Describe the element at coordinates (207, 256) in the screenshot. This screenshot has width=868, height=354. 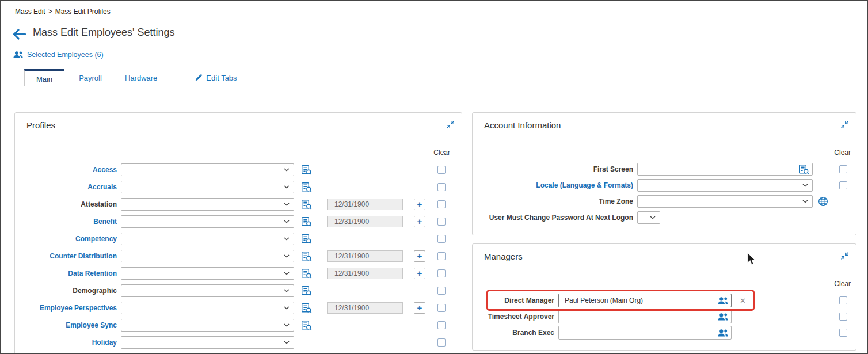
I see `counter-distribution-profile-dropdown` at that location.